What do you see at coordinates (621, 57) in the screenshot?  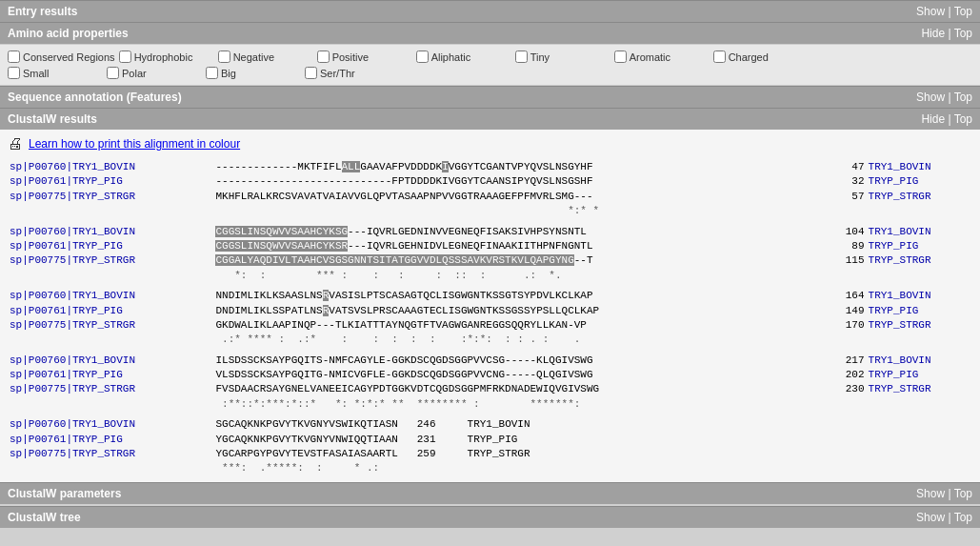 I see `checkbox-aromatic` at bounding box center [621, 57].